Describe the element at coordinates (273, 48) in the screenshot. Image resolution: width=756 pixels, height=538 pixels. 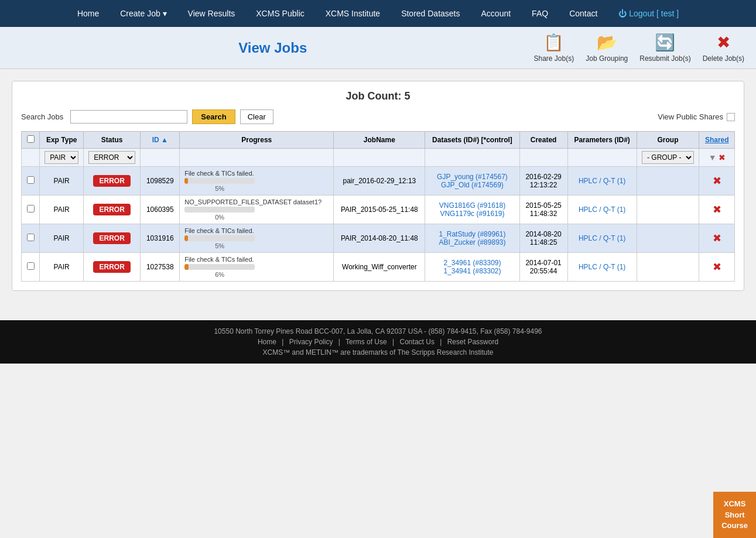
I see `page-title: View Jobs` at that location.